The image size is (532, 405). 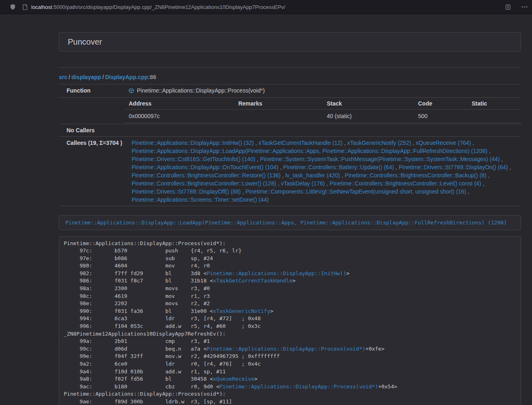 What do you see at coordinates (290, 130) in the screenshot?
I see `table-row: No Callers` at bounding box center [290, 130].